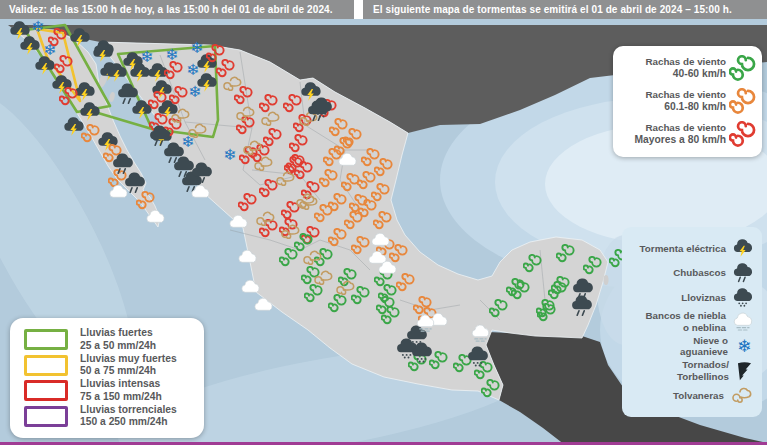 Image resolution: width=767 pixels, height=445 pixels. What do you see at coordinates (691, 274) in the screenshot?
I see `legend-row-showers: Chubascos` at bounding box center [691, 274].